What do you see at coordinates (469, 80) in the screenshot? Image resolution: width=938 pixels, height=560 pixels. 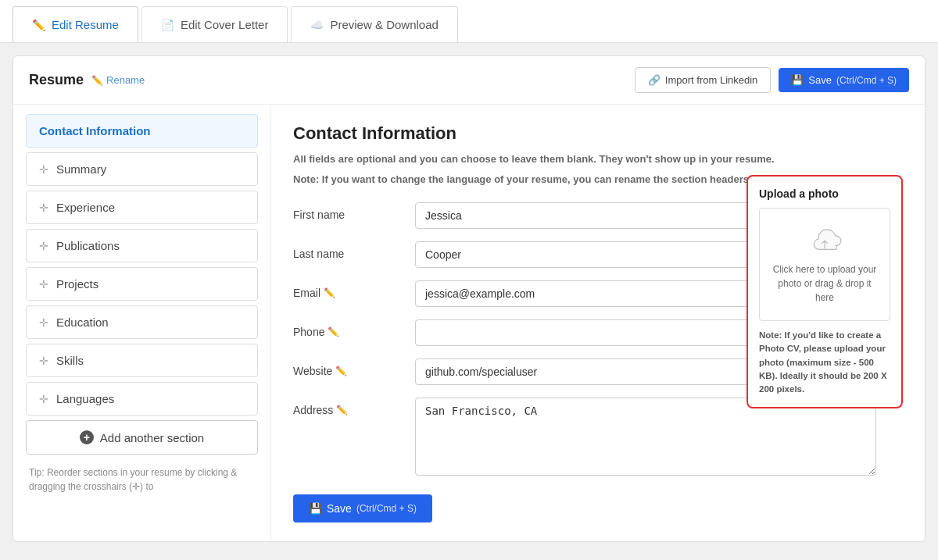 I see `resume-header: Resume Rename 🔗 Import from Linkedin 💾 S…` at bounding box center [469, 80].